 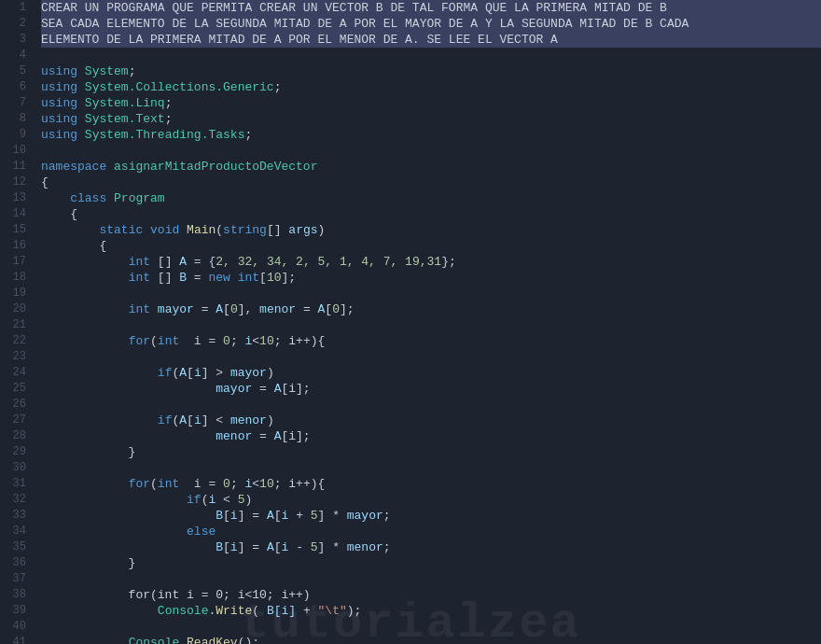 I want to click on line-number: 30, so click(x=17, y=469).